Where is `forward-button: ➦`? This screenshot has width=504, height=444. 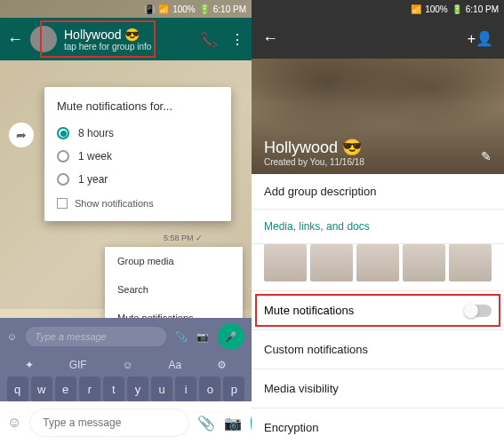
forward-button: ➦ is located at coordinates (21, 135).